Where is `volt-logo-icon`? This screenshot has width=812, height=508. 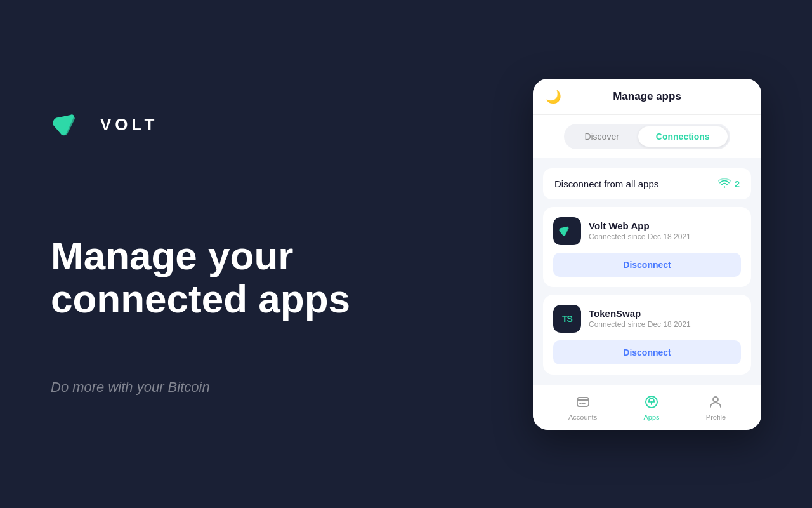
volt-logo-icon is located at coordinates (71, 125).